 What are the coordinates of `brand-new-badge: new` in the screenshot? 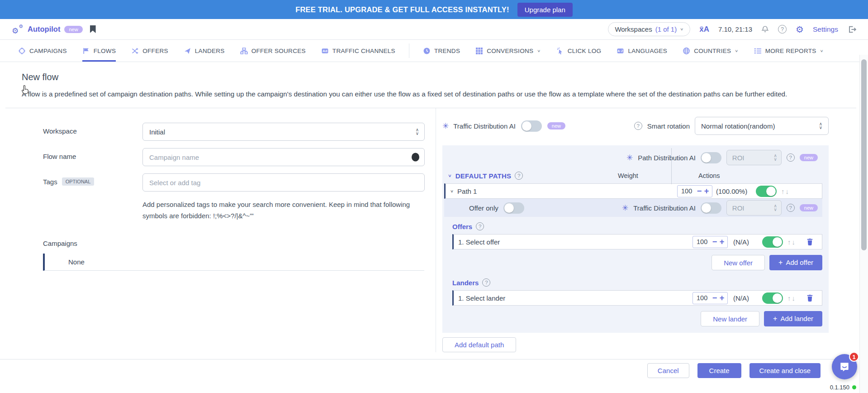 It's located at (73, 29).